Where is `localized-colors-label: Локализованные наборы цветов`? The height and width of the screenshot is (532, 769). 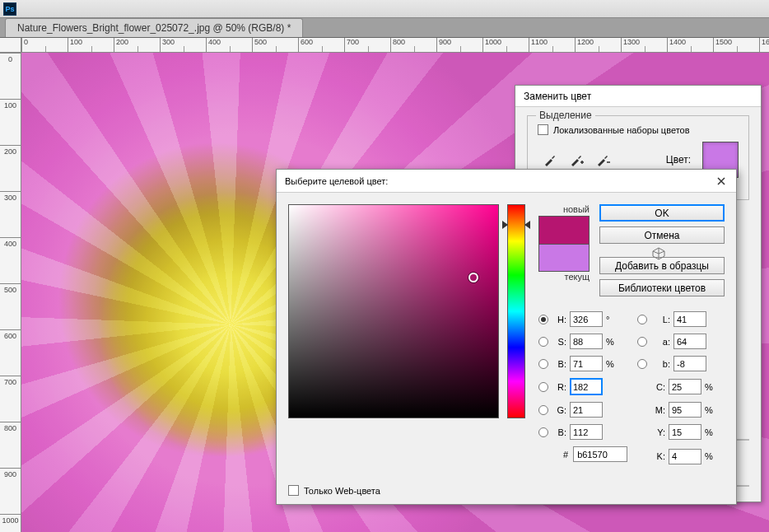 localized-colors-label: Локализованные наборы цветов is located at coordinates (622, 130).